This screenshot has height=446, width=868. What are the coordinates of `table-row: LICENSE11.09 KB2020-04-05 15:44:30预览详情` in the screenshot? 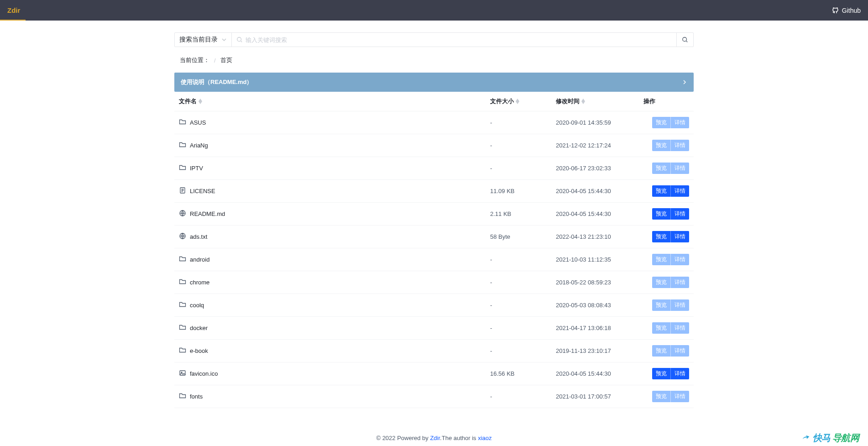 It's located at (434, 191).